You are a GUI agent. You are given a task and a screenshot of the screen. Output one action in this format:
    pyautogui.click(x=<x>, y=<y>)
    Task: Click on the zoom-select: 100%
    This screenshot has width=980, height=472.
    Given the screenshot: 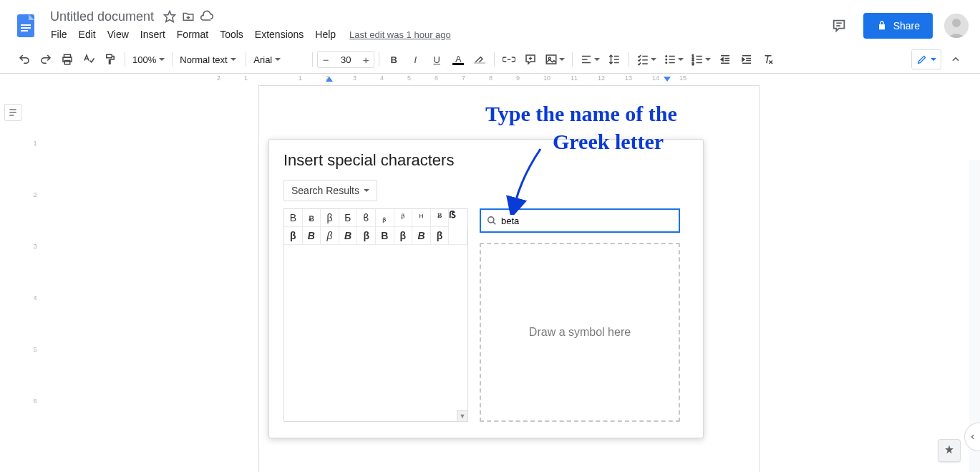 What is the action you would take?
    pyautogui.click(x=149, y=59)
    